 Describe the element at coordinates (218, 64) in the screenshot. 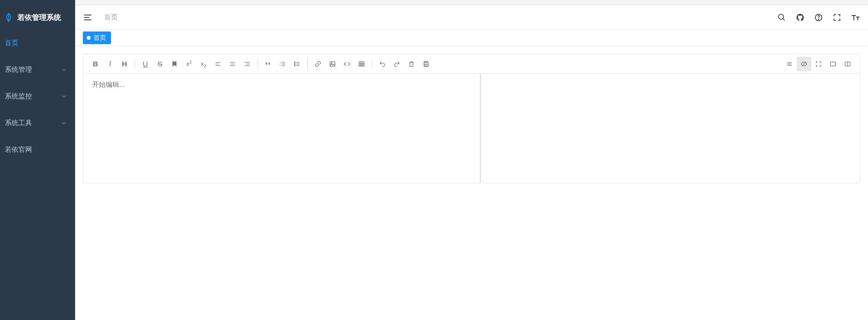

I see `align-left-button` at that location.